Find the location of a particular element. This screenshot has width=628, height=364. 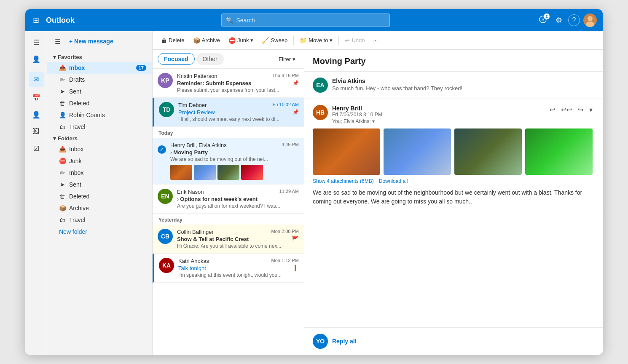

other-tab: Other is located at coordinates (210, 59).